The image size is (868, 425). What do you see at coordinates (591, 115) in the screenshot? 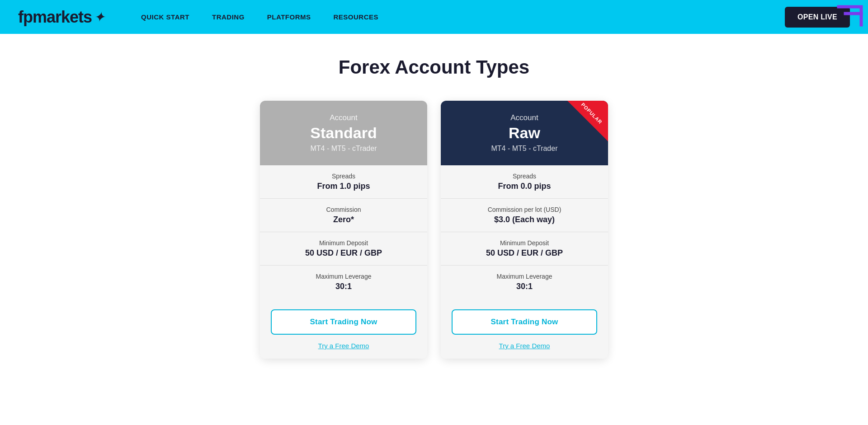
I see `popular-badge-text: POPULAR` at bounding box center [591, 115].